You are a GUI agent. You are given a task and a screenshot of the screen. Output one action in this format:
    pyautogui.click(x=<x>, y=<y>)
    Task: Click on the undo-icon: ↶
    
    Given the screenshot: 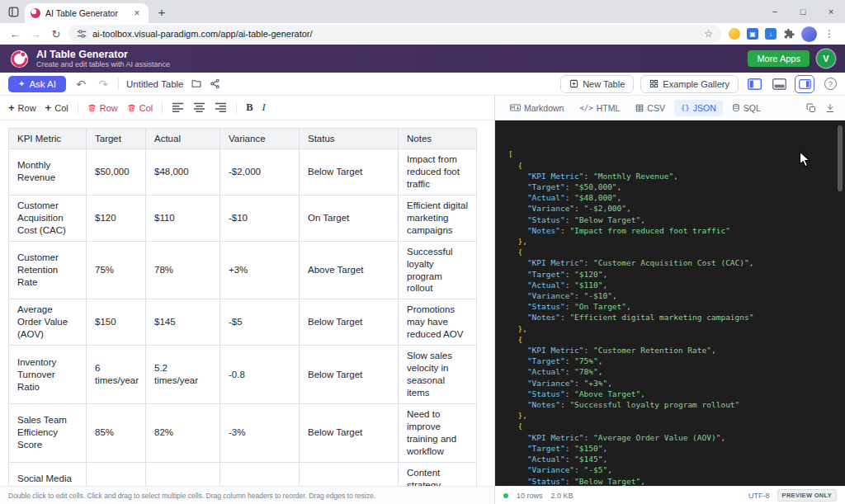 What is the action you would take?
    pyautogui.click(x=81, y=84)
    